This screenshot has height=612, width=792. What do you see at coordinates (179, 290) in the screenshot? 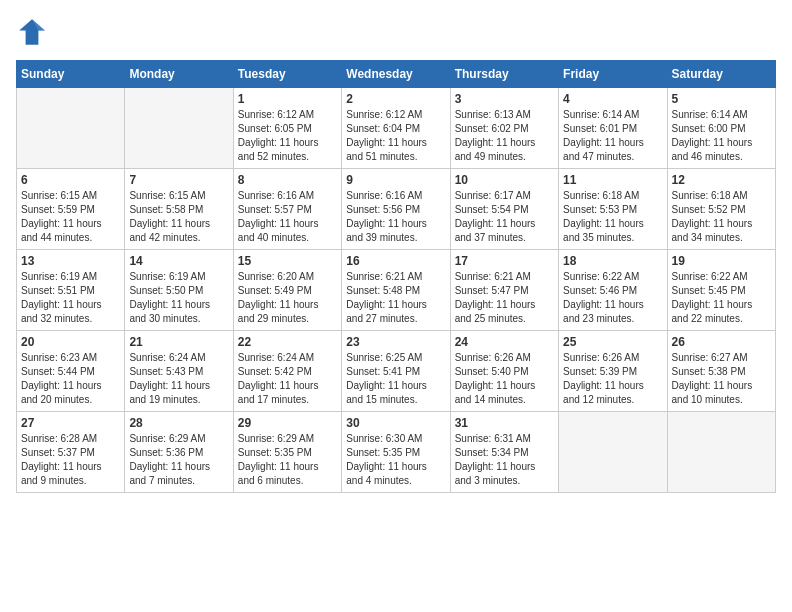
I see `calendar-cell: 14Sunrise: 6:19 AM Sunset: 5:50 PM Dayli…` at bounding box center [179, 290].